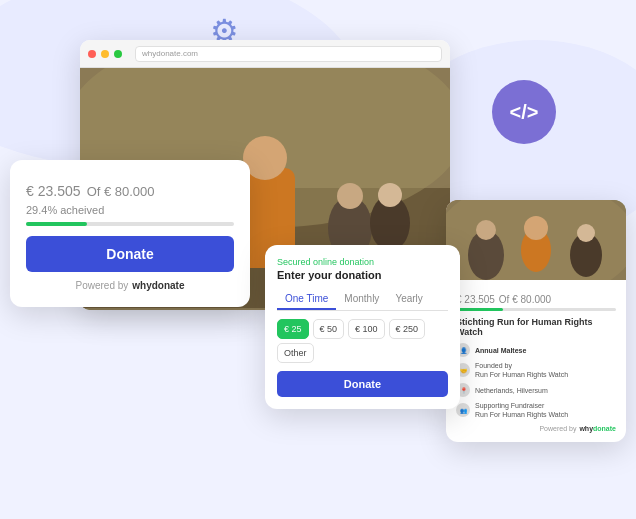  Describe the element at coordinates (102, 286) in the screenshot. I see `powered-label-left: Powered by` at that location.